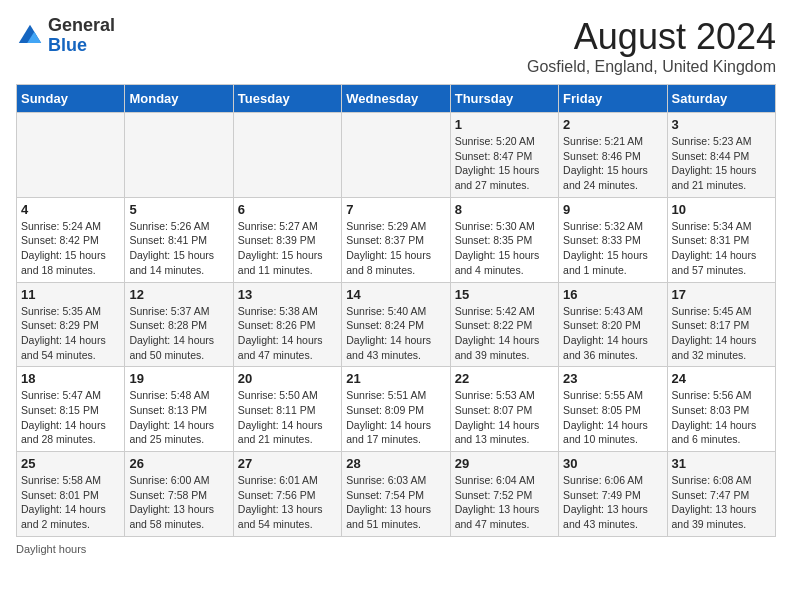 This screenshot has height=612, width=792. Describe the element at coordinates (504, 248) in the screenshot. I see `day-info: Sunrise: 5:30 AMSunset: 8:35 PMDaylight:…` at that location.